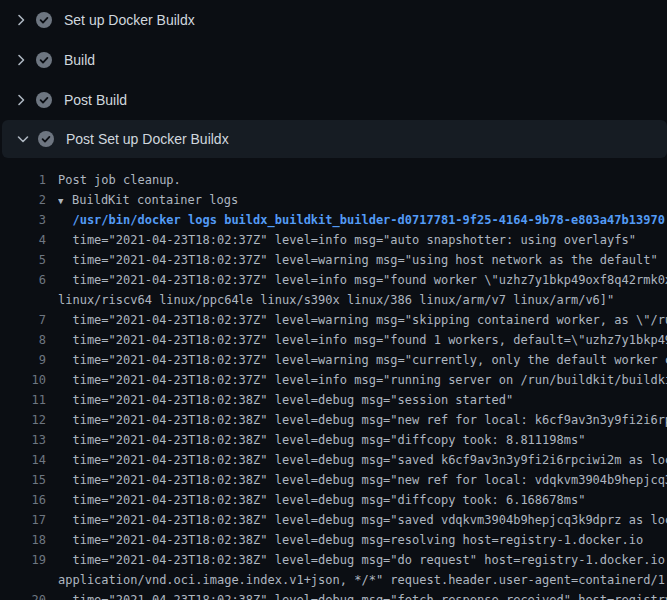  Describe the element at coordinates (65, 200) in the screenshot. I see `log-group-caret-icon: ▼` at that location.